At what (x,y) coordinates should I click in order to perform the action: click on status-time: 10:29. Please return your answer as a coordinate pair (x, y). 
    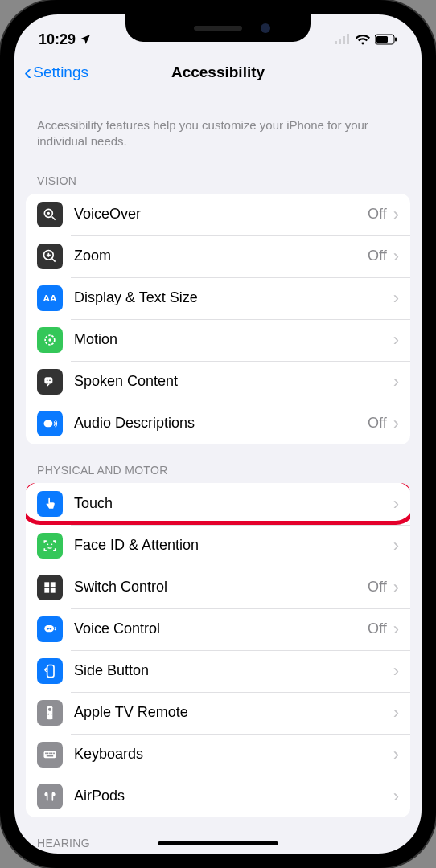
    Looking at the image, I should click on (57, 40).